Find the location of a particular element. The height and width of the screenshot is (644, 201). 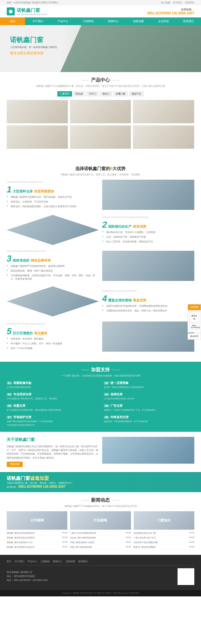

news-item: 智能门窗引领家居新潮流03-05 is located at coordinates (100, 547).